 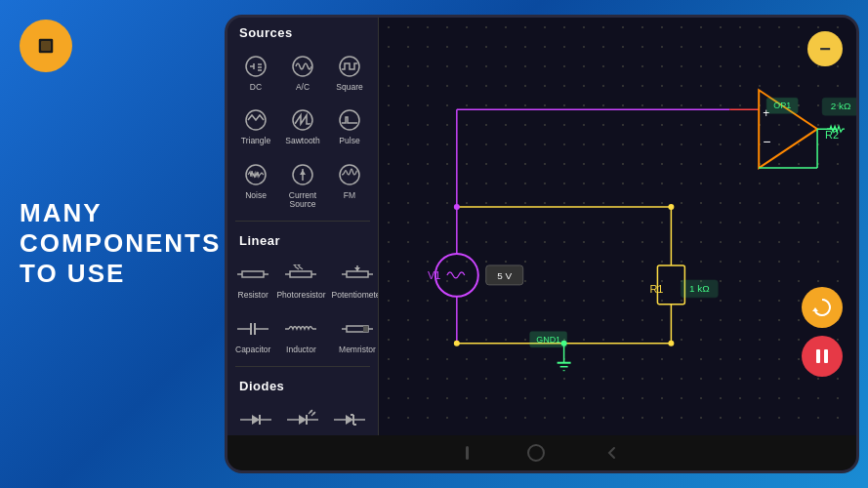 What do you see at coordinates (253, 274) in the screenshot?
I see `resistor-icon` at bounding box center [253, 274].